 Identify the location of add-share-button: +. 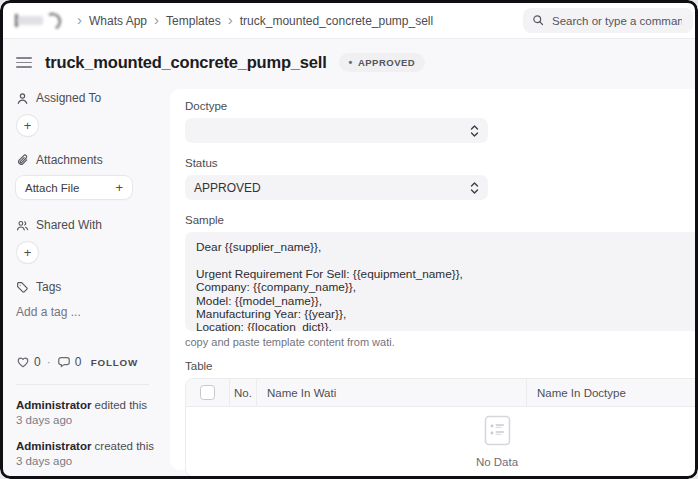
(28, 252).